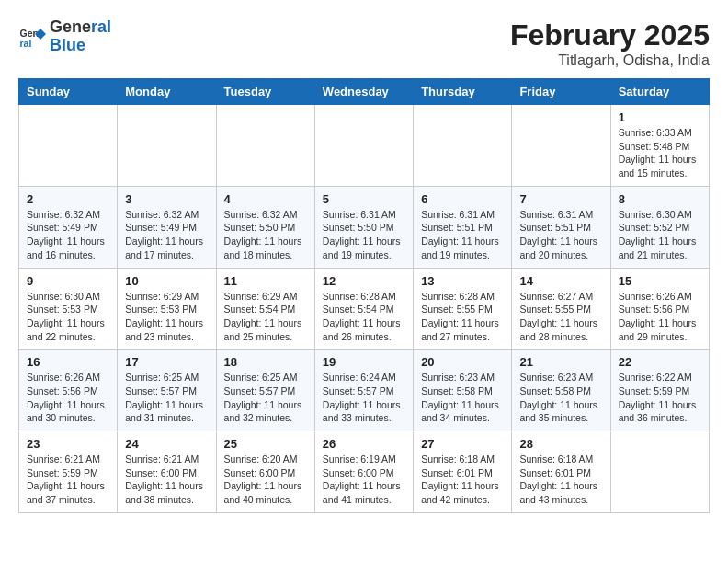 The height and width of the screenshot is (563, 728). Describe the element at coordinates (265, 309) in the screenshot. I see `calendar-cell: 11Sunrise: 6:29 AM Sunset: 5:54 PM Dayli…` at that location.